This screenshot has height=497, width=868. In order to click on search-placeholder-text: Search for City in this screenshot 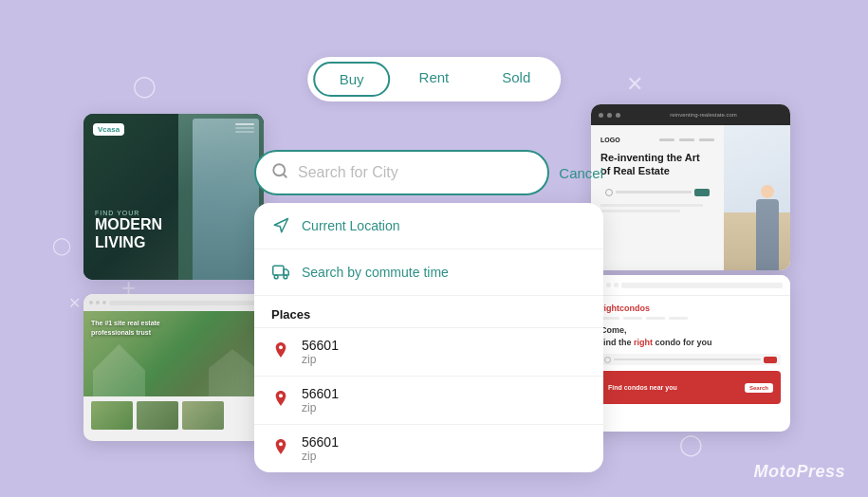, I will do `click(416, 173)`.